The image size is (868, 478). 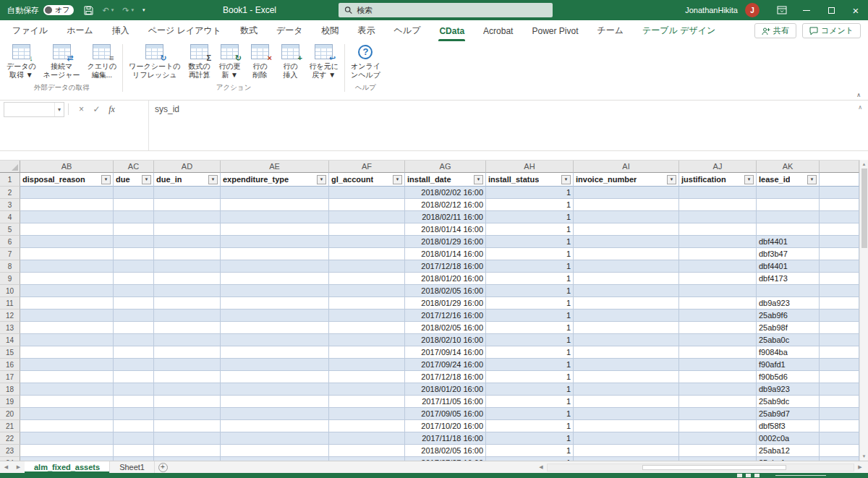 I want to click on row-header-23: 23, so click(x=10, y=451).